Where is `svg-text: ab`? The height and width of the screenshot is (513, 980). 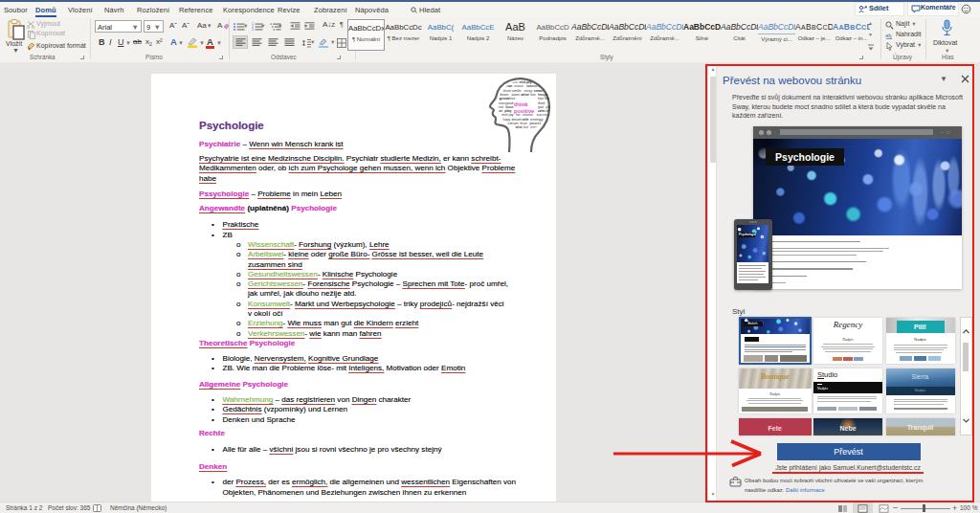 svg-text: ab is located at coordinates (888, 35).